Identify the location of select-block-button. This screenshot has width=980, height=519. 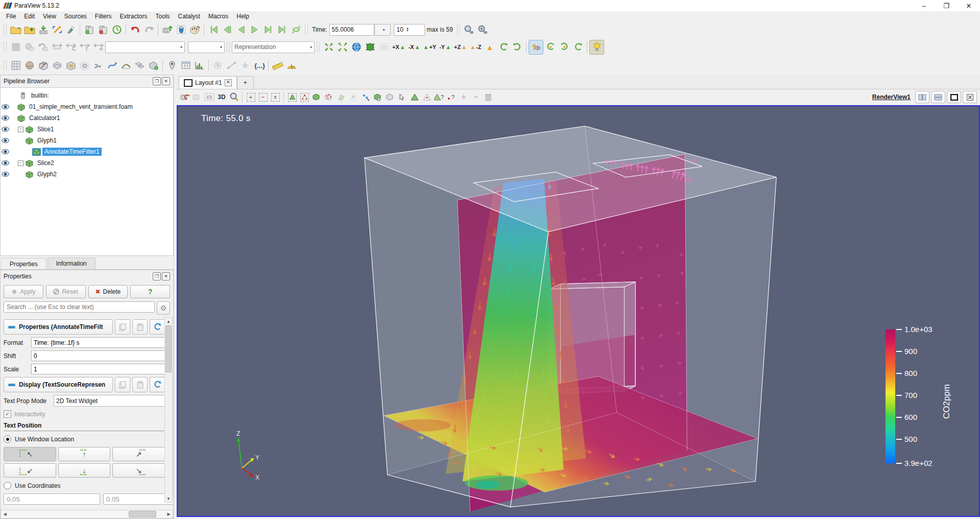
(366, 97).